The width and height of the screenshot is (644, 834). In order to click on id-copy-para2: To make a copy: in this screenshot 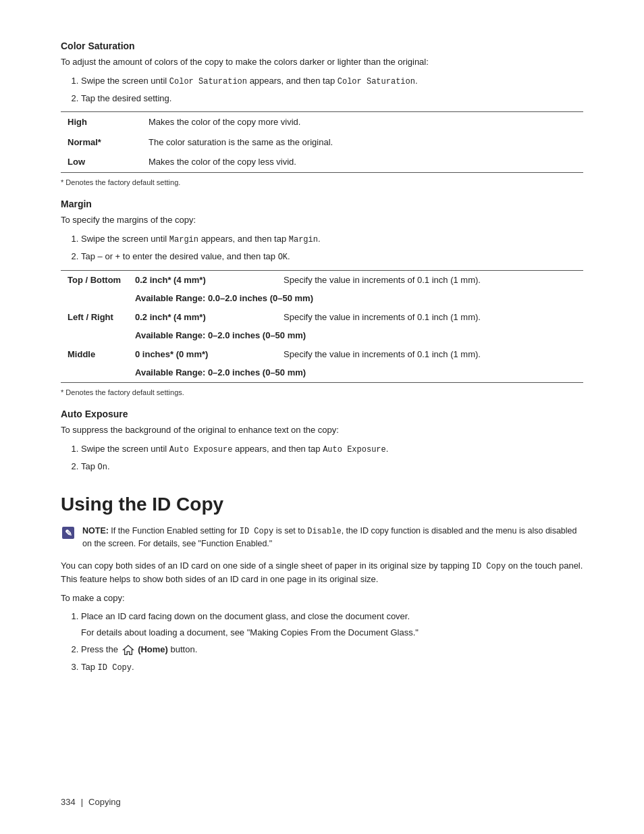, I will do `click(322, 598)`.